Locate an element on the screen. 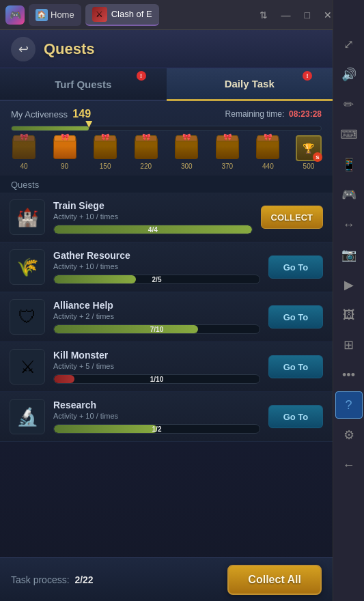  quest-item-alliance-help: 🛡 Alliance Help Activity + 2 / times 7/1… is located at coordinates (167, 317).